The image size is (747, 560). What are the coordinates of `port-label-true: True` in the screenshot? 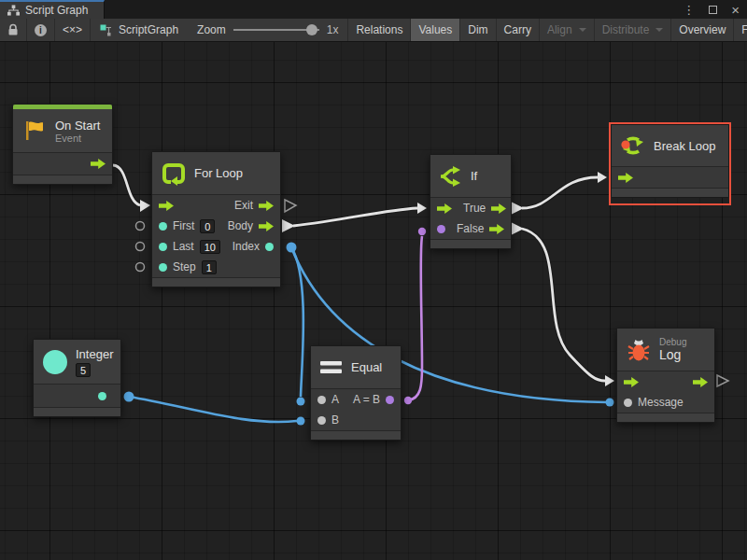 It's located at (474, 208).